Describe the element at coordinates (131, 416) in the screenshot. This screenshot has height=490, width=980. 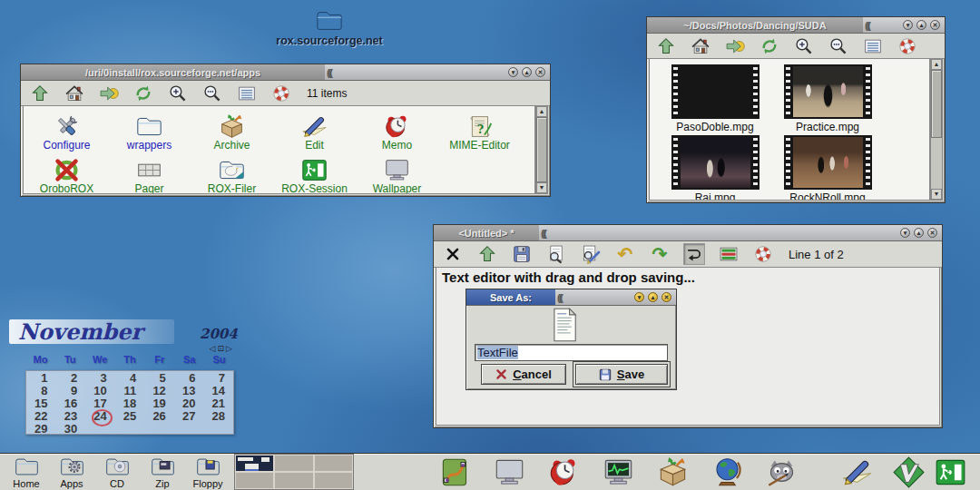
I see `calendar-day: 25` at that location.